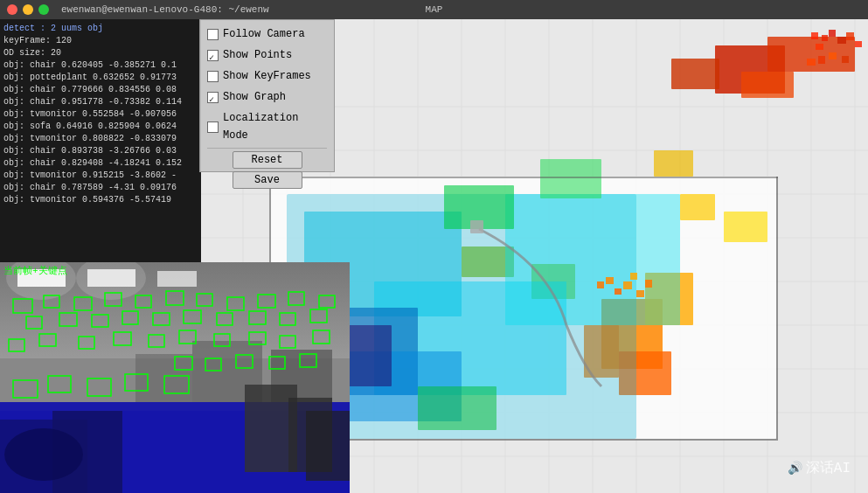  I want to click on divider, so click(267, 149).